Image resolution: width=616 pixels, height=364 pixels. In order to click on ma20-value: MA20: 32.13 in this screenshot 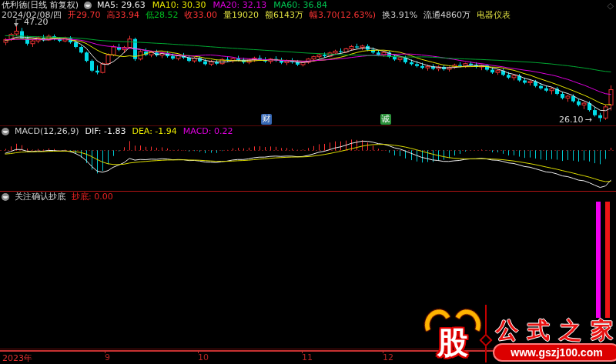, I will do `click(240, 5)`.